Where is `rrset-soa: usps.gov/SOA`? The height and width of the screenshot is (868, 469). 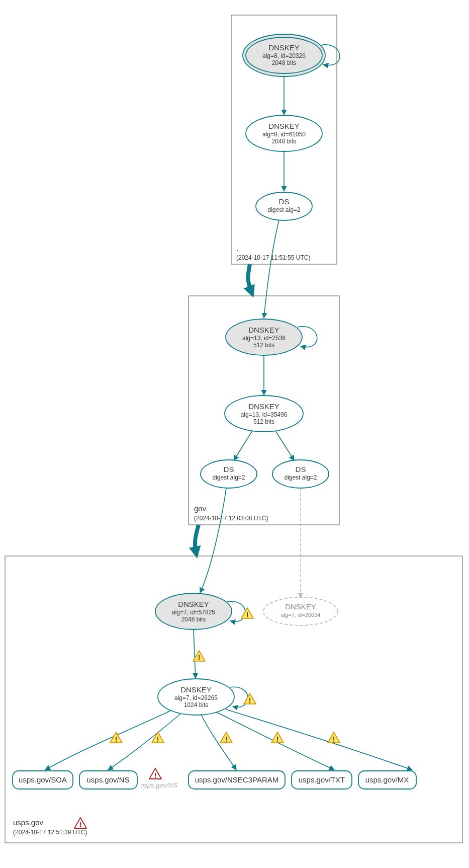
rrset-soa: usps.gov/SOA is located at coordinates (43, 780).